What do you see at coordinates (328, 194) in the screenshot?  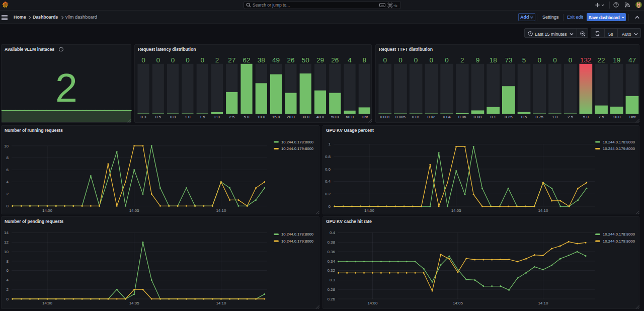 I see `svg-text: 0.2` at bounding box center [328, 194].